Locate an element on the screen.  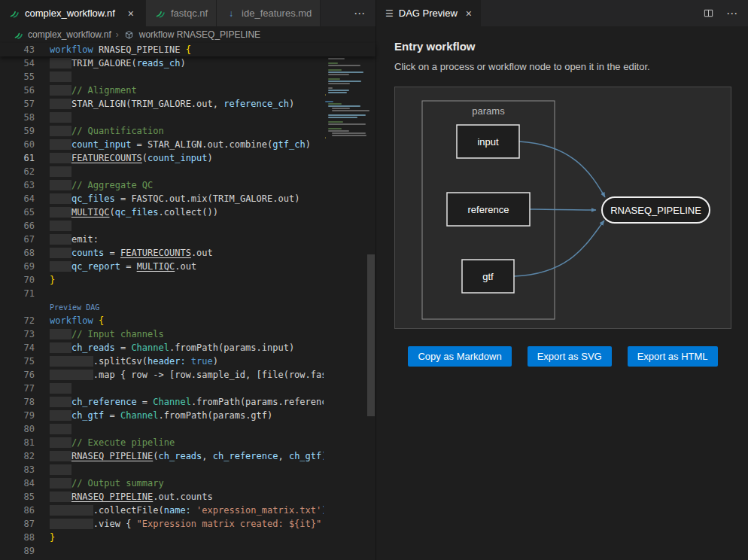
code-line: // Output summary is located at coordinates (187, 483).